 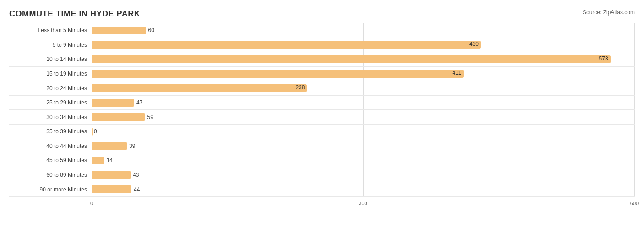 What do you see at coordinates (634, 203) in the screenshot?
I see `axis-label: 600` at bounding box center [634, 203].